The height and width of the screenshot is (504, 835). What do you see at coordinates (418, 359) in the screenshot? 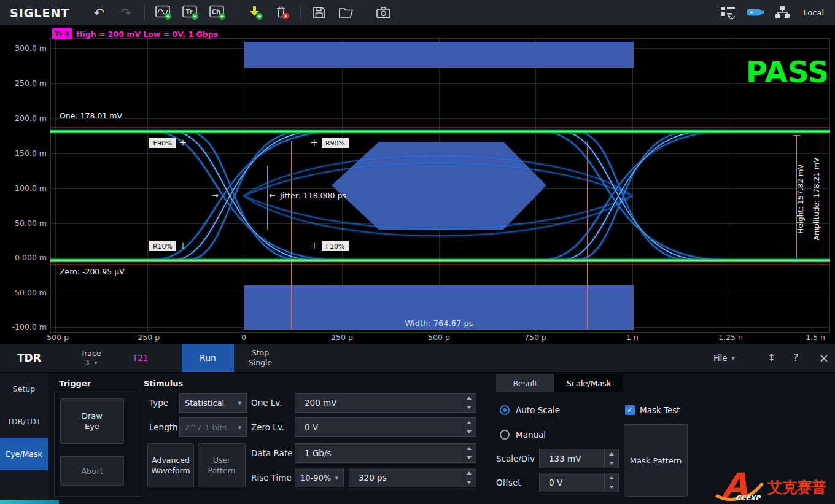
I see `control-tabbar: TDR Trace 3 ▾ T21 Run Stop Single File ▾…` at bounding box center [418, 359].